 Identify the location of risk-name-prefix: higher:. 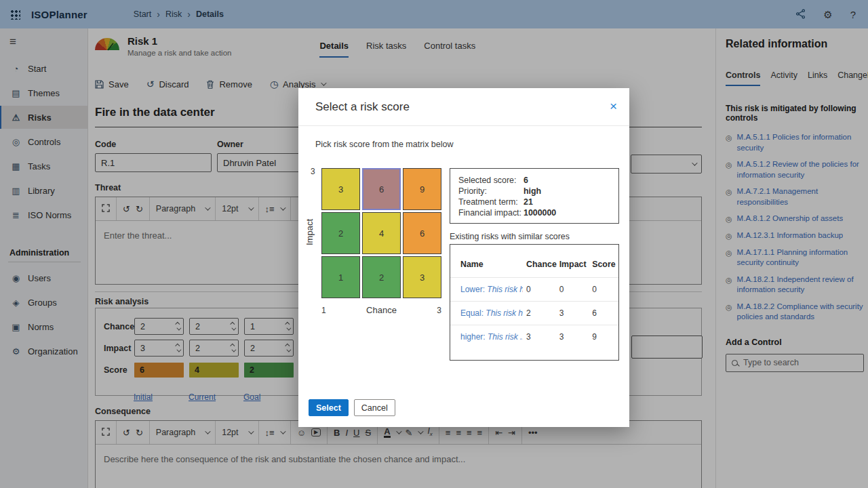
(474, 337).